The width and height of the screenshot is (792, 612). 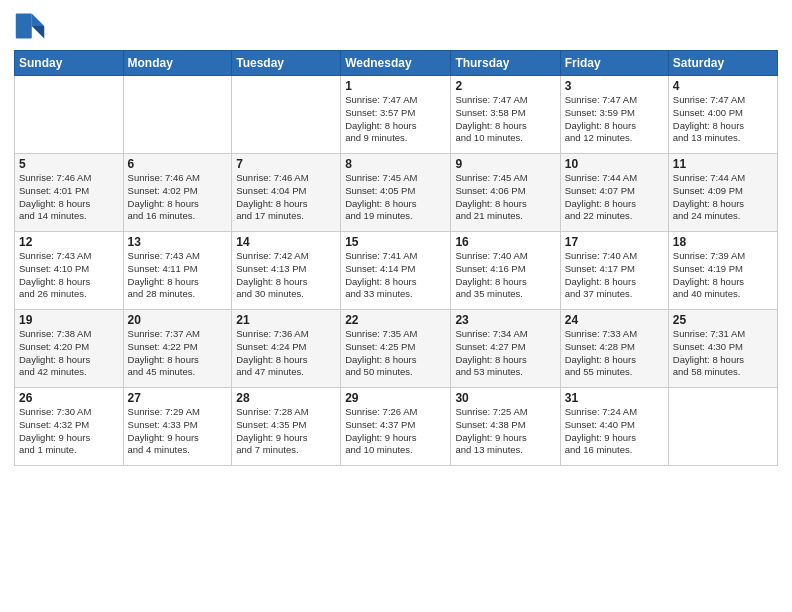 I want to click on day-cell: 10Sunrise: 7:44 AM Sunset: 4:07 PM Dayli…, so click(x=614, y=193).